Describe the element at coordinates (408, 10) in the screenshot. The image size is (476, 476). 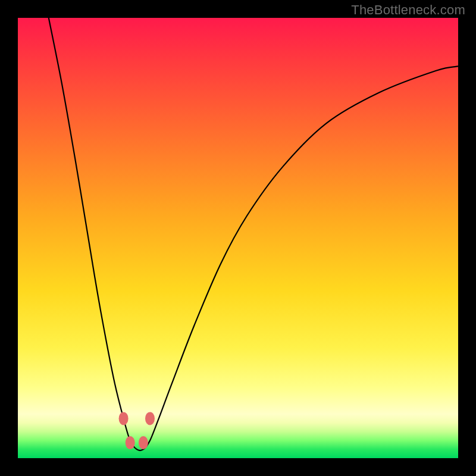
I see `watermark-label: TheBottleneck.com` at that location.